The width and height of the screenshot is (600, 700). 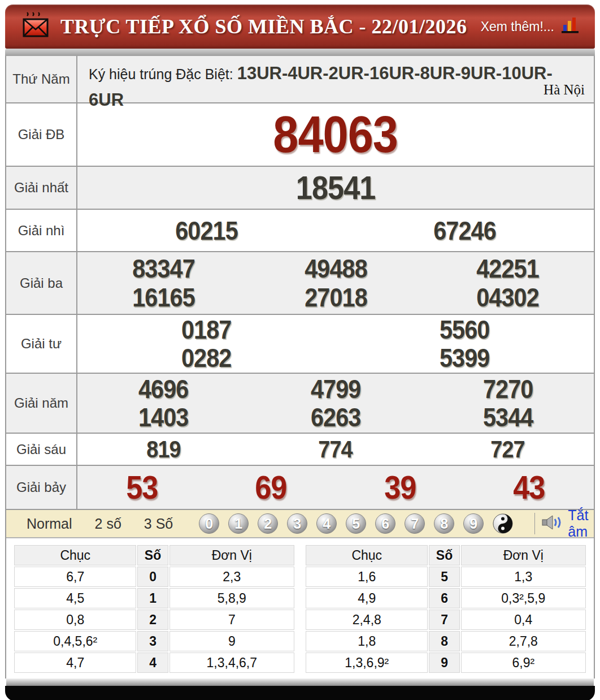 I want to click on prize-number: 84063, so click(x=336, y=135).